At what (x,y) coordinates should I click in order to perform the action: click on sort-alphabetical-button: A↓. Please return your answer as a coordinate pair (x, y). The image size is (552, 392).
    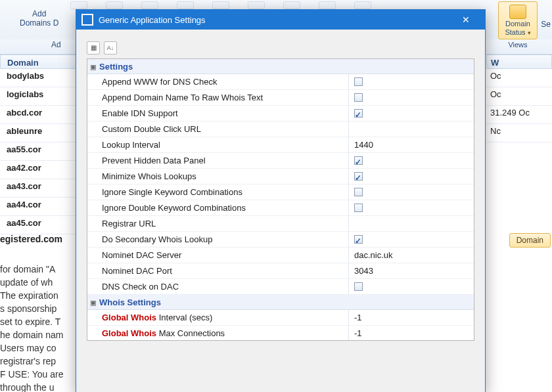
    Looking at the image, I should click on (110, 48).